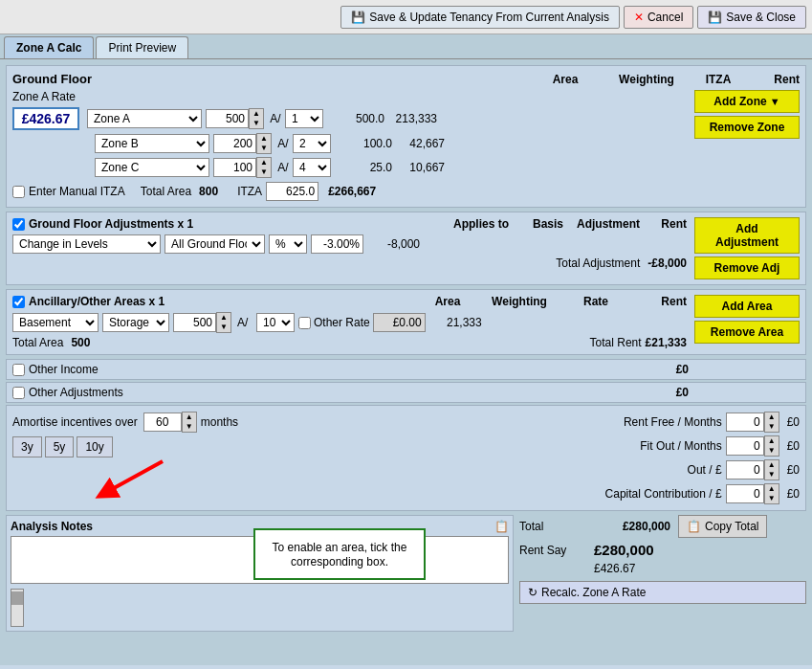 Image resolution: width=812 pixels, height=669 pixels. What do you see at coordinates (224, 327) in the screenshot?
I see `anc-area-dn: ▼` at bounding box center [224, 327].